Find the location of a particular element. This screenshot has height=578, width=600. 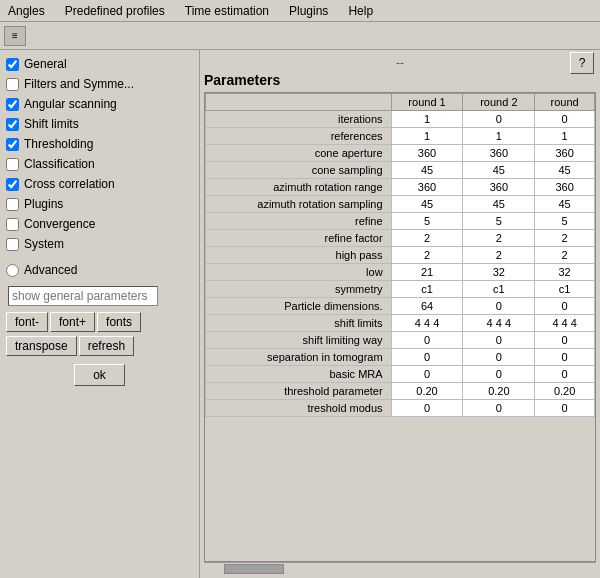

table-row: cone aperture 360 360 360 is located at coordinates (400, 154).